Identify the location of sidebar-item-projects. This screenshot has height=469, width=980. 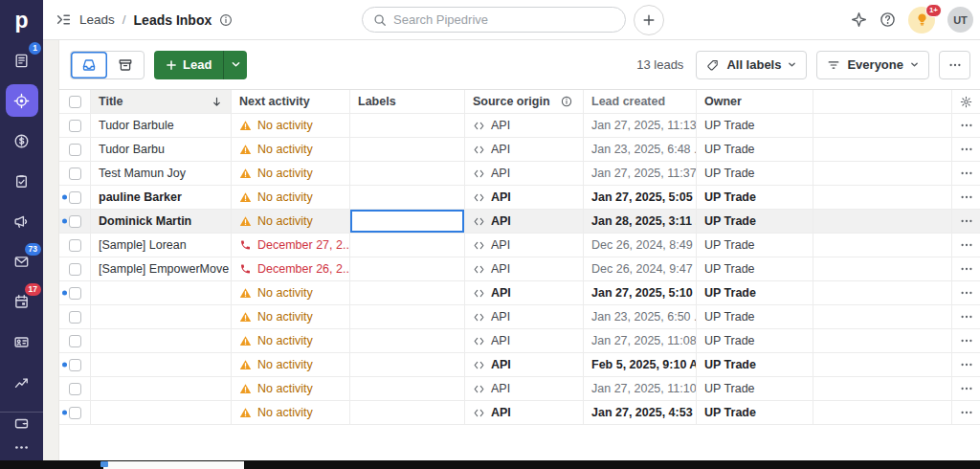
(21, 181).